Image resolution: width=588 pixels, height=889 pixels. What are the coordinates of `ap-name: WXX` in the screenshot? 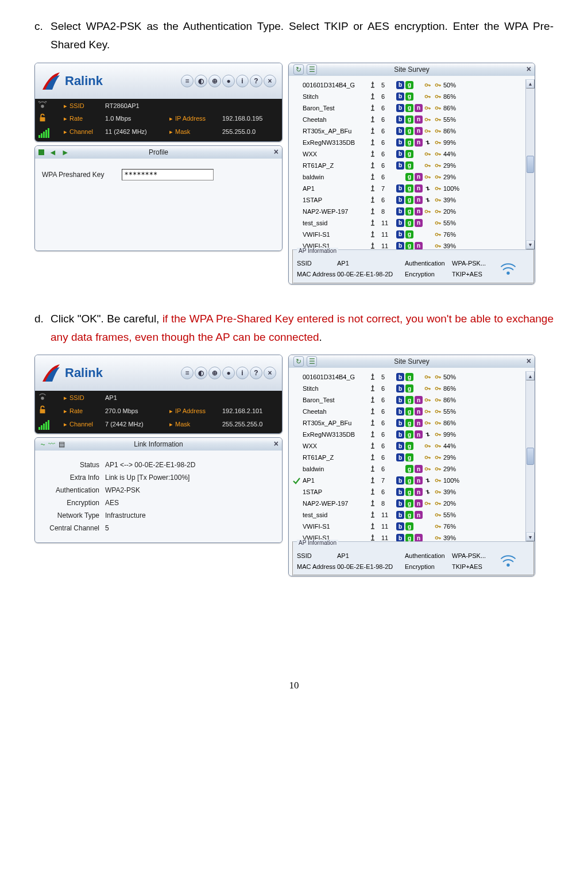 It's located at (335, 446).